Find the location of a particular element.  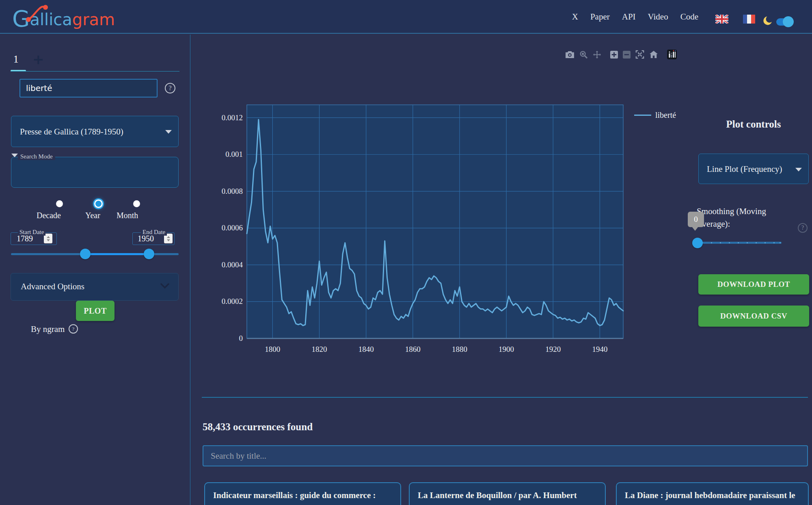

smoothing-help-icon: ? is located at coordinates (803, 228).